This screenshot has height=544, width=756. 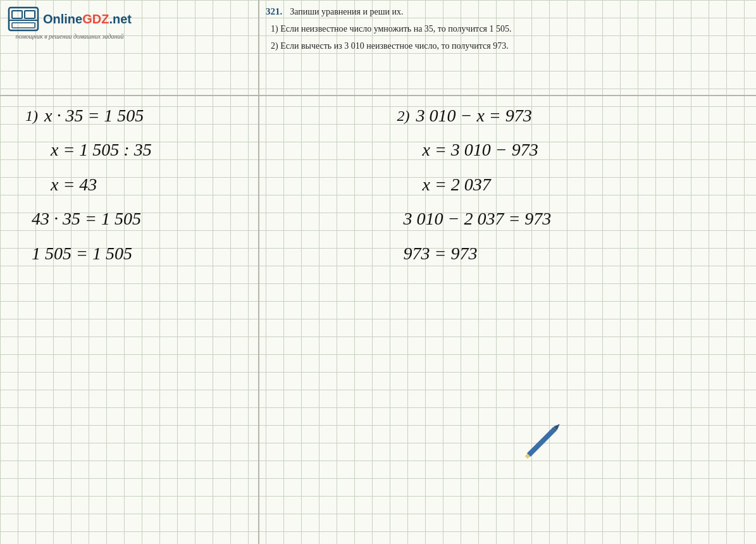 I want to click on math-label-2: 2), so click(x=404, y=116).